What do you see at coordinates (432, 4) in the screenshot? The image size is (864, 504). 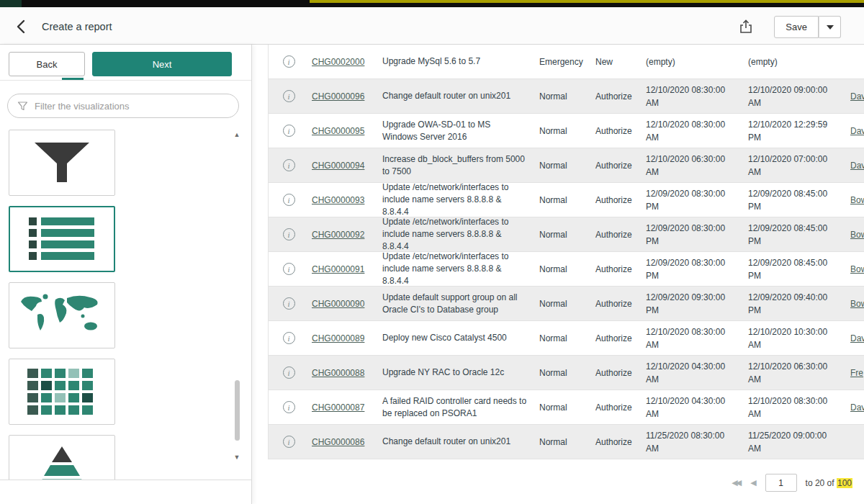 I see `top-strip` at bounding box center [432, 4].